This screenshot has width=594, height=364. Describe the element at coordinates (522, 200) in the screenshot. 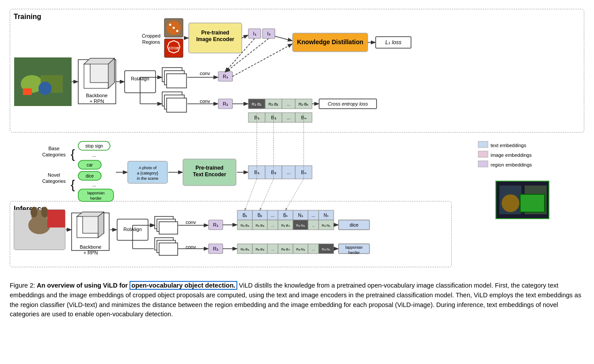

I see `sample-image-top` at that location.